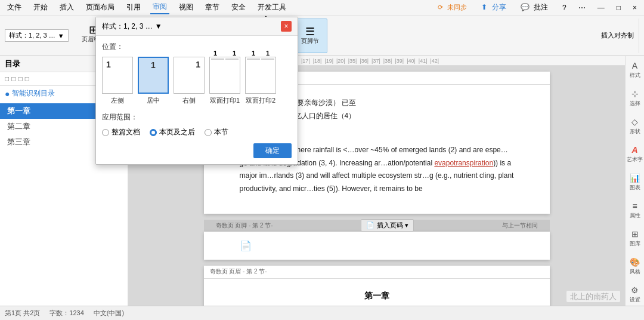 The width and height of the screenshot is (644, 320). I want to click on word-count: 字数：1234, so click(67, 313).